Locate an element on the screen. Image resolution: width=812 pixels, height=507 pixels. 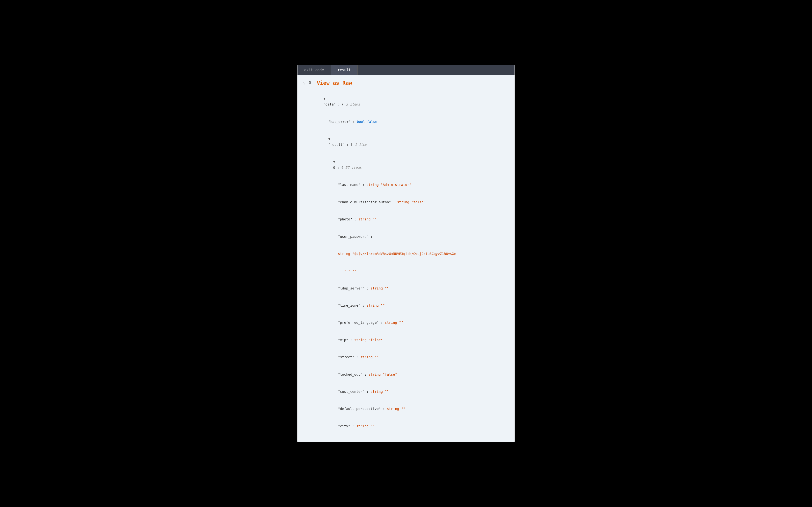
user-password-cont-row: • • •" is located at coordinates (405, 271).